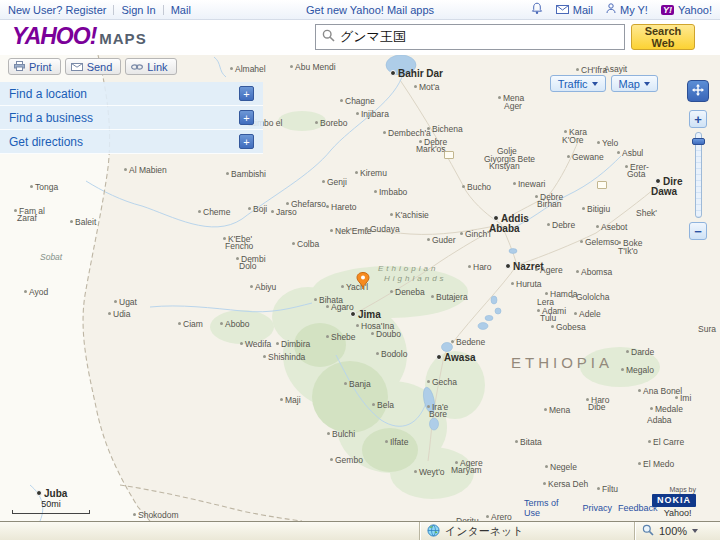 This screenshot has width=720, height=540. I want to click on search-icon, so click(328, 37).